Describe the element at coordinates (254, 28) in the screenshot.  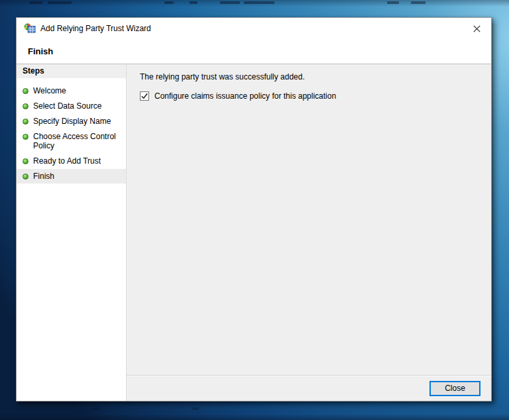
I see `window-titlebar: Add Relying Party Trust Wizard` at that location.